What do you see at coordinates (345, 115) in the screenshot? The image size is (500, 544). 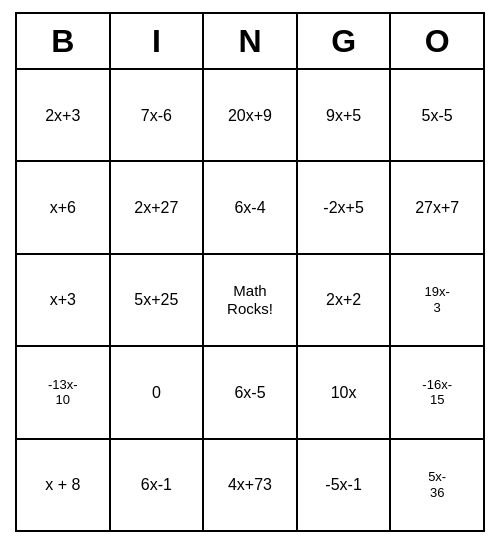 I see `cell-0-3: 9x+5` at bounding box center [345, 115].